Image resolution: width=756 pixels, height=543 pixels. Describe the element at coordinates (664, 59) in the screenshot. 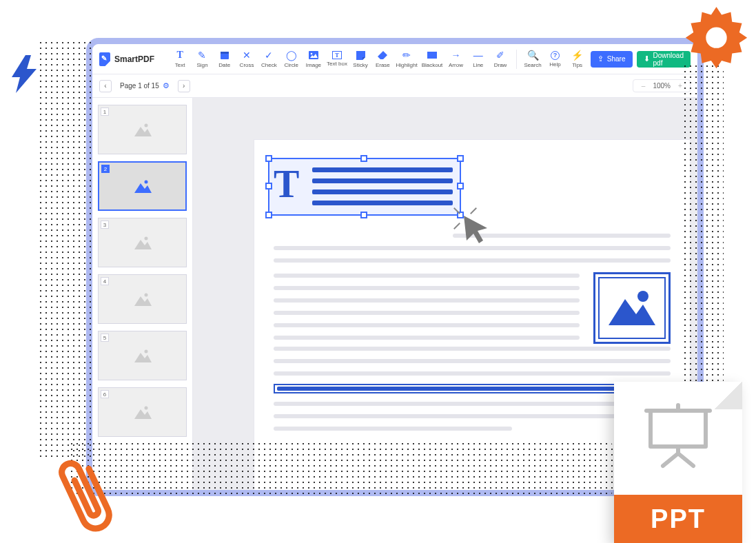

I see `download-button: ⬇Download pdf` at that location.